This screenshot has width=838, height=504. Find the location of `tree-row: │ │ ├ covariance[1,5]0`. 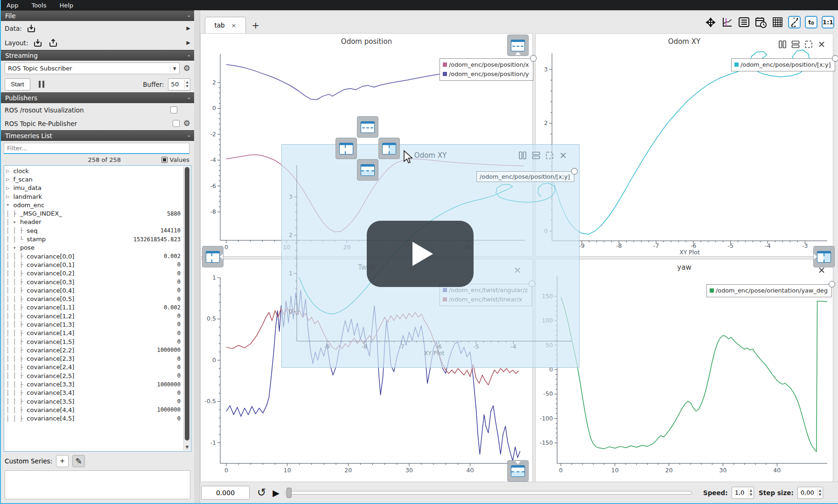

tree-row: │ │ ├ covariance[1,5]0 is located at coordinates (98, 342).